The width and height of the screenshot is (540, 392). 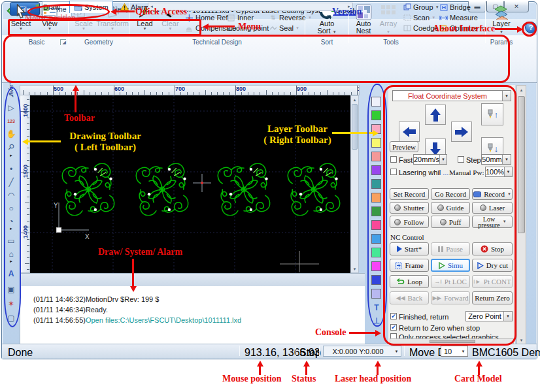 What do you see at coordinates (407, 18) in the screenshot?
I see `scan-icon` at bounding box center [407, 18].